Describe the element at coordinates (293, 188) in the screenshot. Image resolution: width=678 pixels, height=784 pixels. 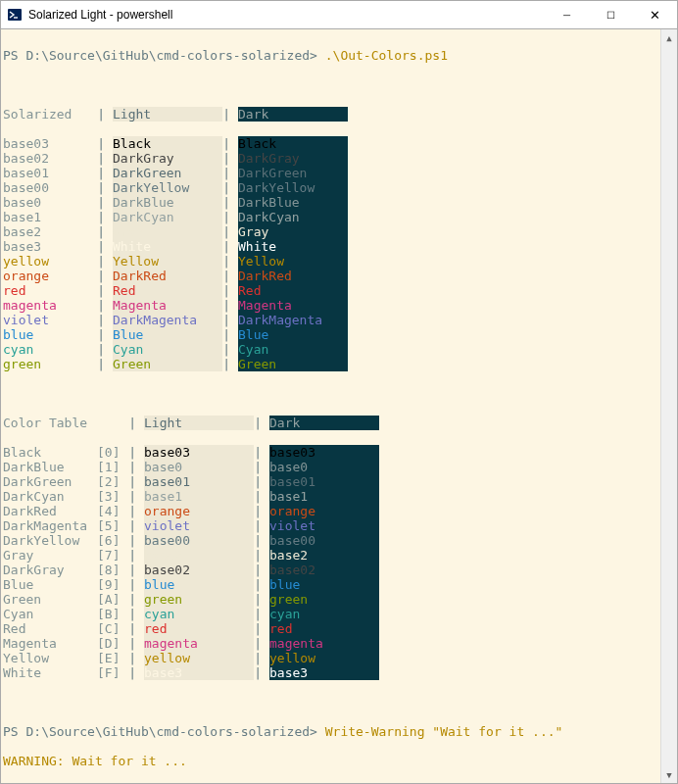
I see `dark-color: DarkYellow` at that location.